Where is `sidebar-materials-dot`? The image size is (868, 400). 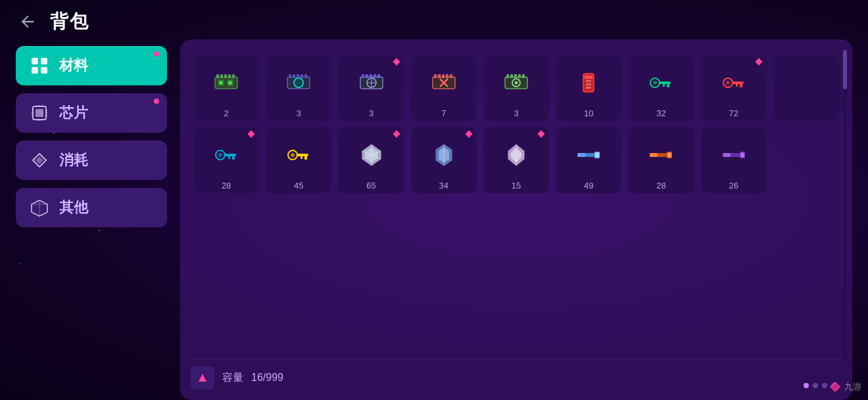 sidebar-materials-dot is located at coordinates (157, 54).